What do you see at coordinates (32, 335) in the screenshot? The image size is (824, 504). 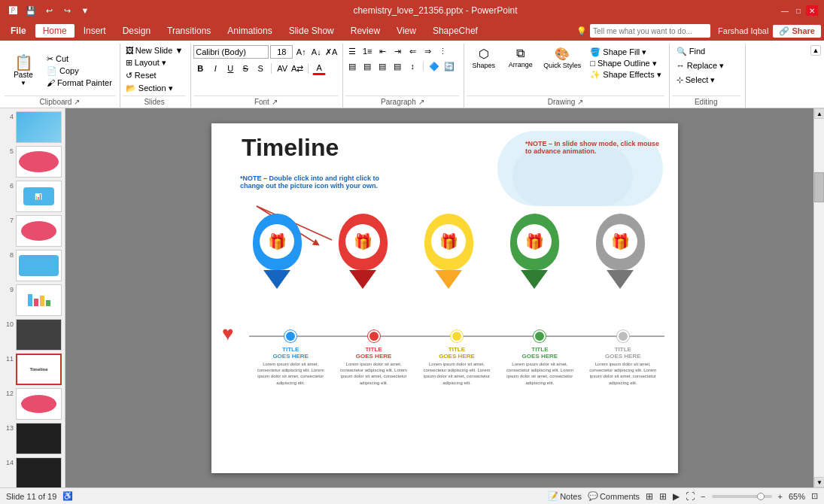 I see `slide-thumb-10: 10` at bounding box center [32, 335].